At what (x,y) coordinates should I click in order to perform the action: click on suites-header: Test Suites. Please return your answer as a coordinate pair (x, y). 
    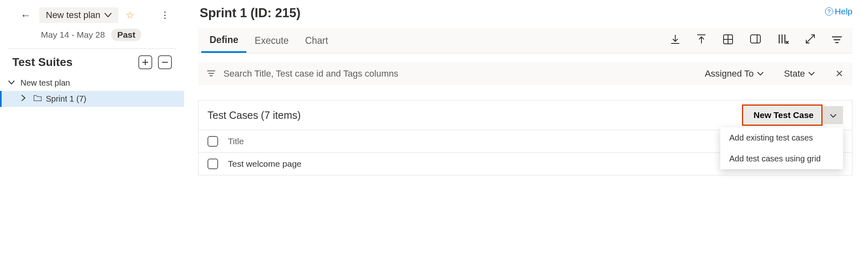
    Looking at the image, I should click on (92, 61).